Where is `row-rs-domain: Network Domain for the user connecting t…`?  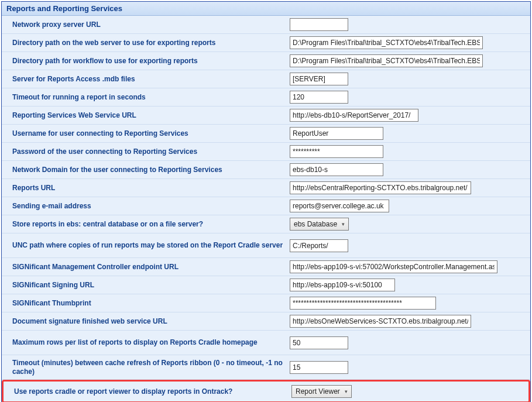
row-rs-domain: Network Domain for the user connecting t… is located at coordinates (266, 170).